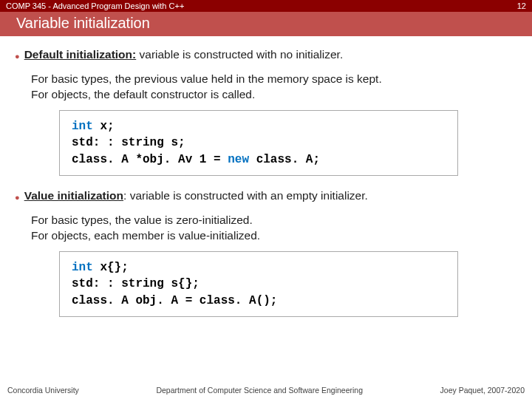  What do you see at coordinates (259, 143) in the screenshot?
I see `code-default: int x; std: : string s; class. A *obj. A…` at bounding box center [259, 143].